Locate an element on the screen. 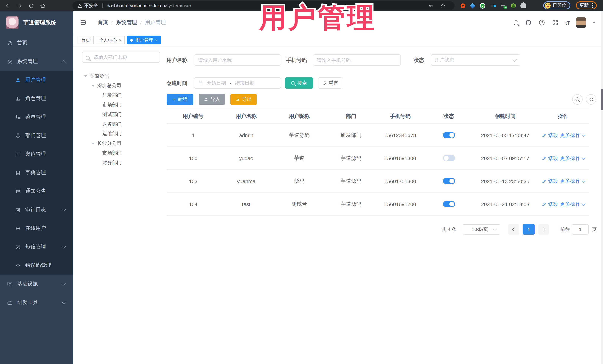 The image size is (603, 364). dept-tree: 芋道源码深圳总公司研发部门市场部门测试部门财务部门运维部门长沙分公司市场部门财务… is located at coordinates (118, 119).